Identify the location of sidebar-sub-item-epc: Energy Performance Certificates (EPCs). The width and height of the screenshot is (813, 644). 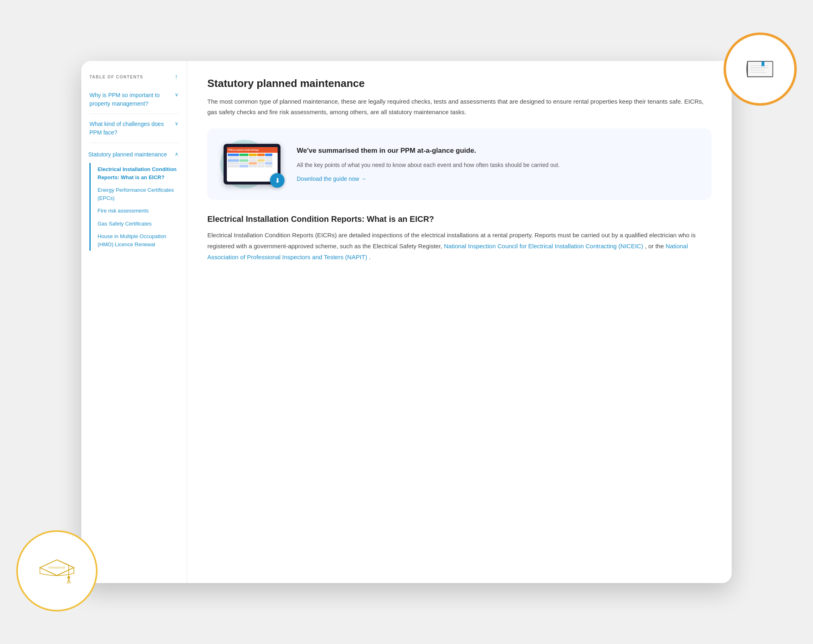
(139, 194).